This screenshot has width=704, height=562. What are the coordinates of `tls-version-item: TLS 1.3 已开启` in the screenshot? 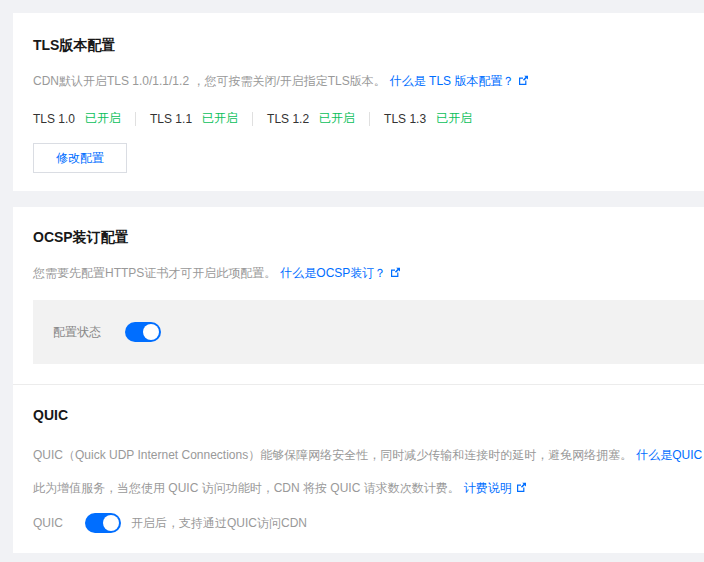 It's located at (428, 118).